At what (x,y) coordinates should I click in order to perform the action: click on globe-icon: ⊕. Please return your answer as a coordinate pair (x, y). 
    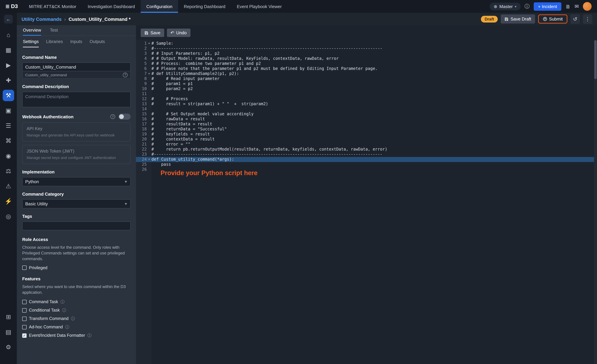
    Looking at the image, I should click on (496, 6).